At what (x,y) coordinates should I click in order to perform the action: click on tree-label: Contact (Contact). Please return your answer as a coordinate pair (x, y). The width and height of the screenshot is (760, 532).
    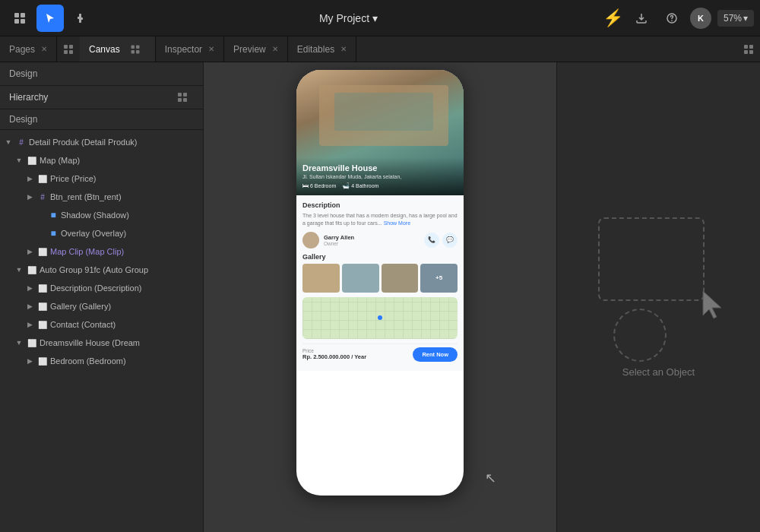
    Looking at the image, I should click on (83, 325).